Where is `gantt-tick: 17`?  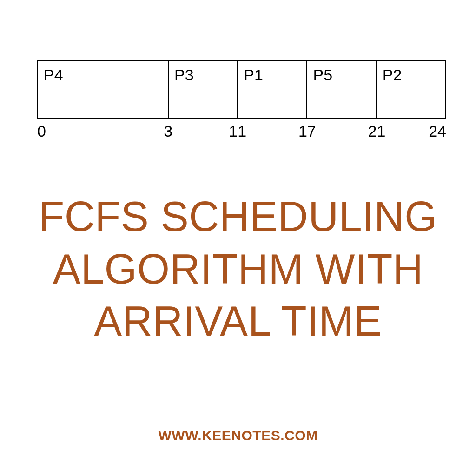
gantt-tick: 17 is located at coordinates (307, 131).